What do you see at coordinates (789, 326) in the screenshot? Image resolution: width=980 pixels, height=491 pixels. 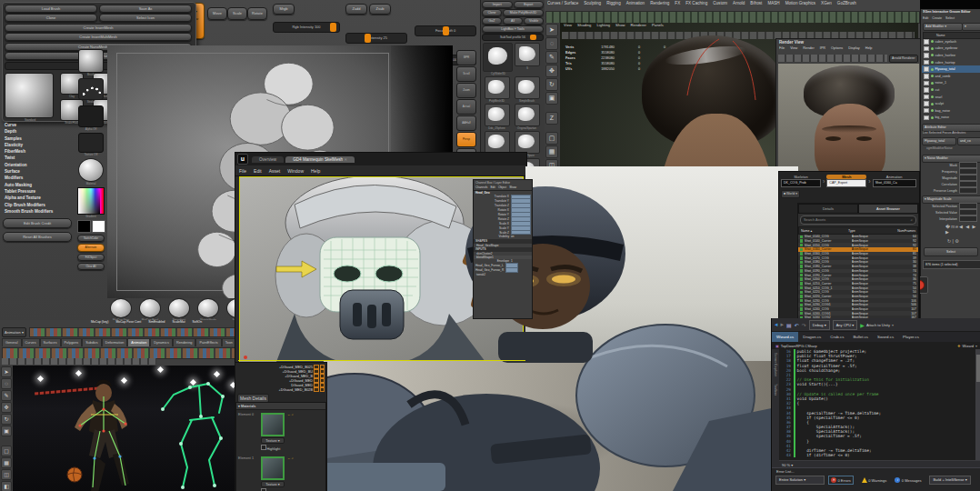 I see `save-icon: ▤` at bounding box center [789, 326].